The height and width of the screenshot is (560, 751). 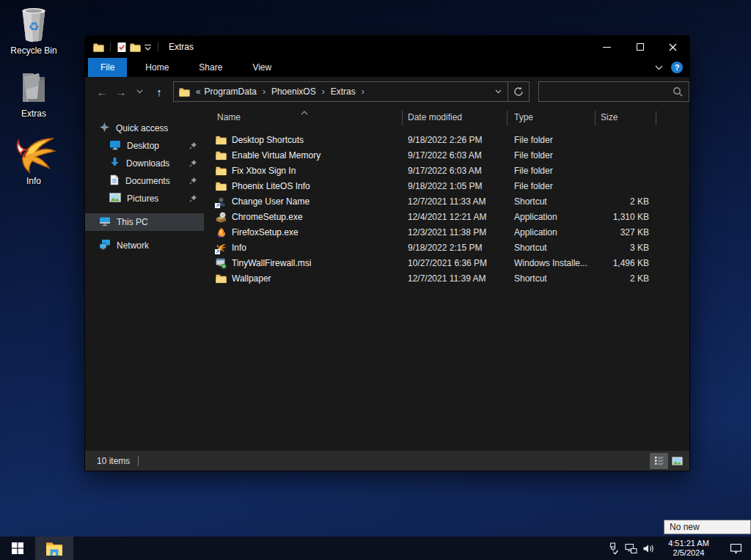 I want to click on file-row: Enable Virtual Memory 9/17/2022 6:03 AM …, so click(x=447, y=155).